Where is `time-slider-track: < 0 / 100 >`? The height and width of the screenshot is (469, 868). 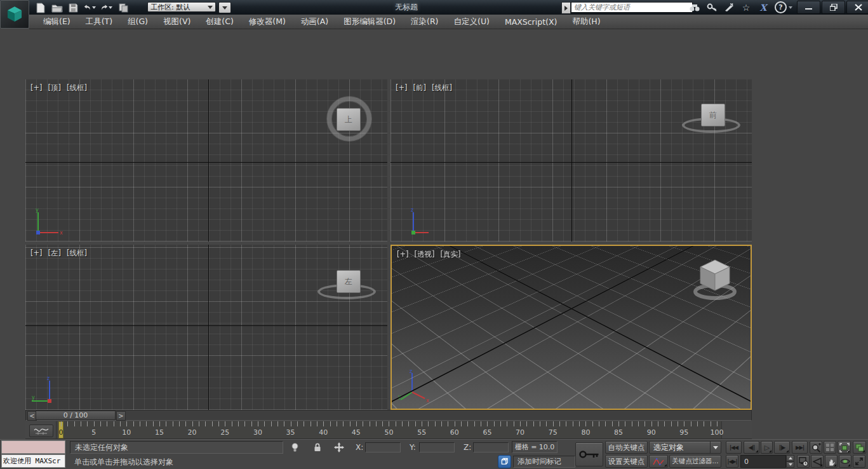 time-slider-track: < 0 / 100 > is located at coordinates (389, 416).